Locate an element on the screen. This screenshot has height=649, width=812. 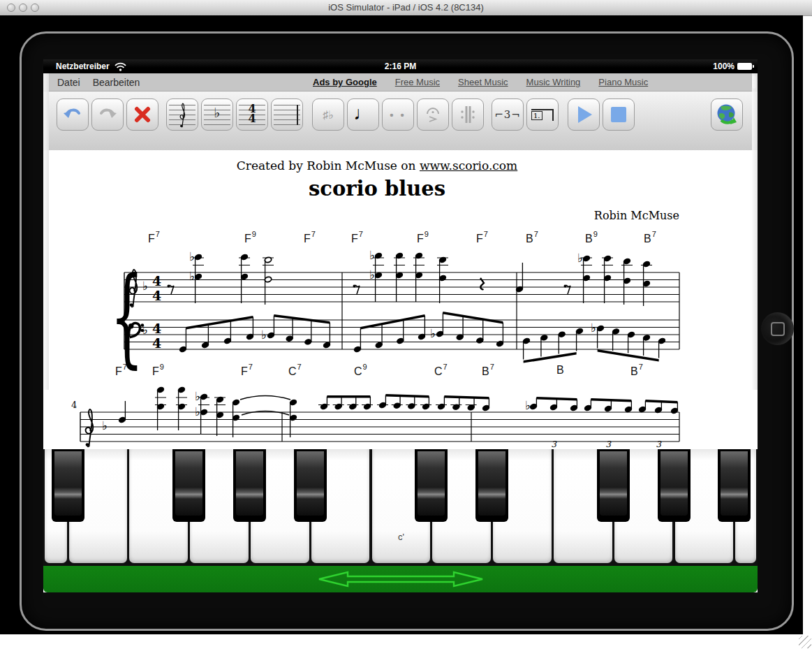
link-free-music: Free Music is located at coordinates (418, 82).